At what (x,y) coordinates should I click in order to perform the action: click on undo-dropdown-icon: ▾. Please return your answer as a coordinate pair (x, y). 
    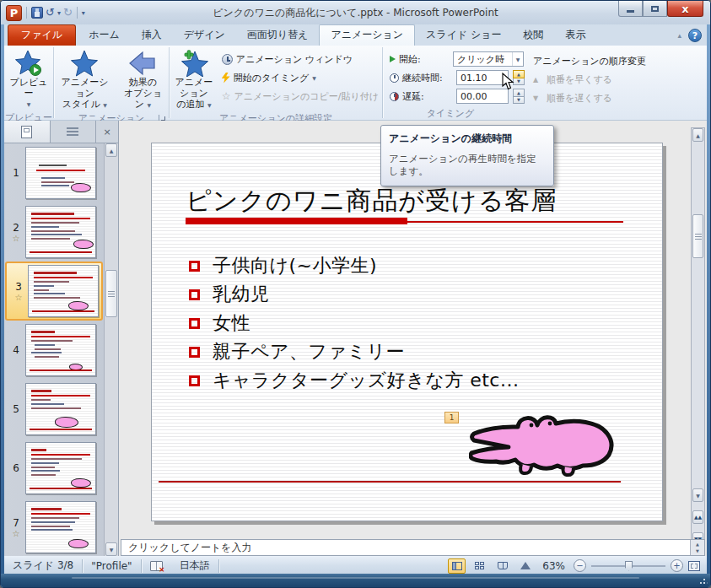
    Looking at the image, I should click on (59, 13).